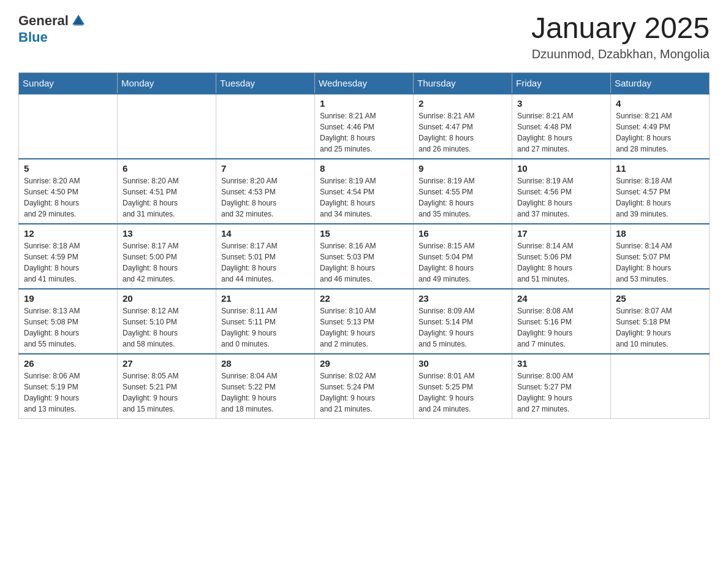 This screenshot has width=728, height=563. What do you see at coordinates (364, 168) in the screenshot?
I see `day-number: 8` at bounding box center [364, 168].